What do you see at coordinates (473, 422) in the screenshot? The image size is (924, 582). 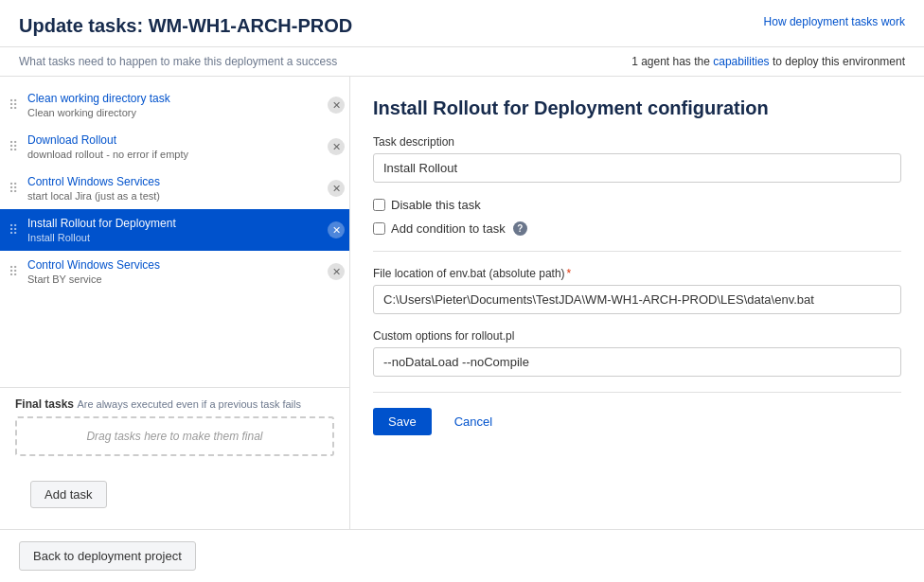 I see `cancel-button: Cancel` at bounding box center [473, 422].